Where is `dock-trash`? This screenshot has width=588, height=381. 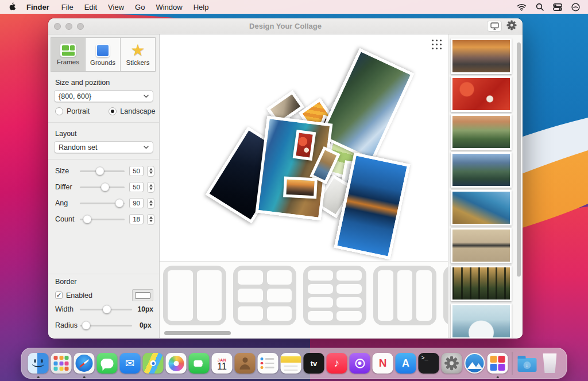 dock-trash is located at coordinates (550, 363).